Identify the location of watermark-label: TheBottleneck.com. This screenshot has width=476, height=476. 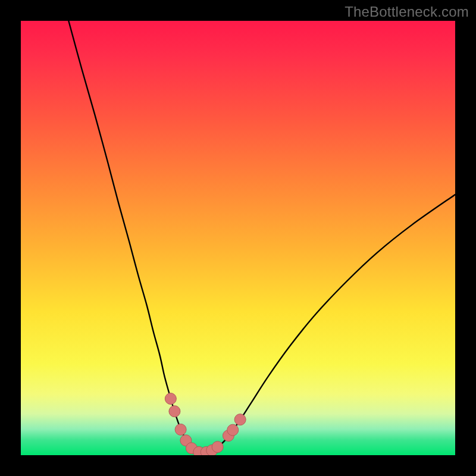
(407, 12).